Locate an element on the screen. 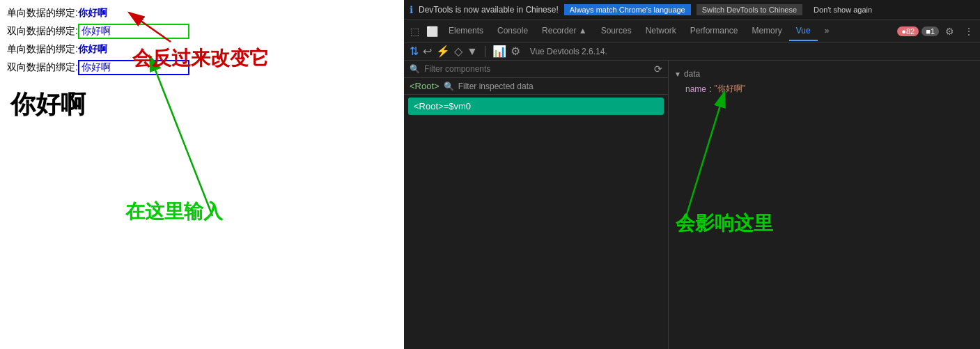 This screenshot has height=349, width=980. name-data-row: name : "你好啊" is located at coordinates (825, 89).